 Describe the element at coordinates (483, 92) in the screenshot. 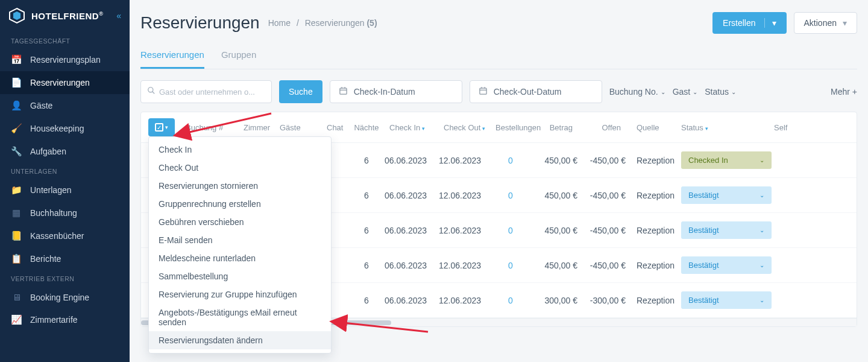

I see `calendar-icon` at that location.